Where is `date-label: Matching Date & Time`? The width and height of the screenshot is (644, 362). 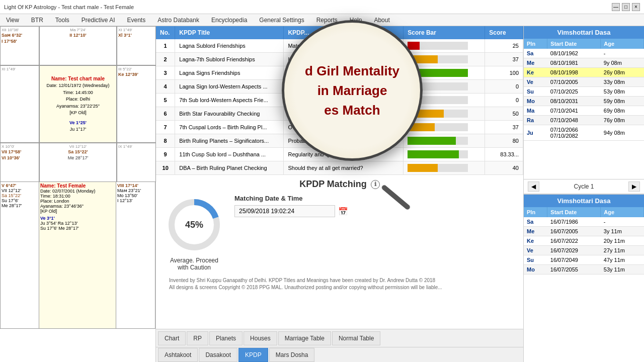
date-label: Matching Date & Time is located at coordinates (375, 198).